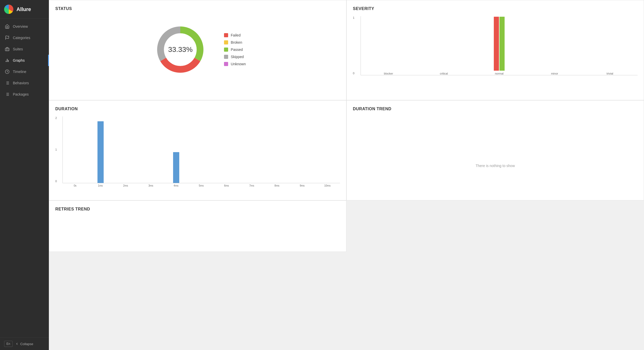  I want to click on donut-percentage: 33.33%, so click(181, 50).